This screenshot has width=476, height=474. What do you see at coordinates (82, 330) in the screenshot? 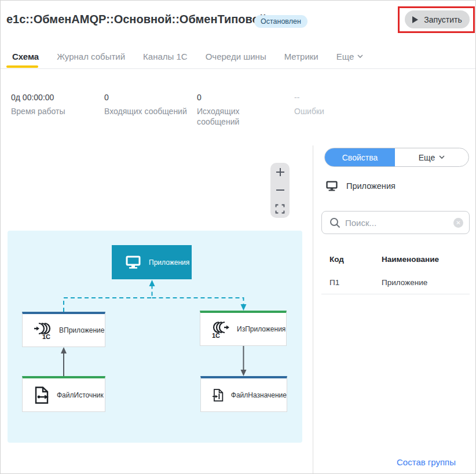
I see `node-label: ВПриложение` at bounding box center [82, 330].